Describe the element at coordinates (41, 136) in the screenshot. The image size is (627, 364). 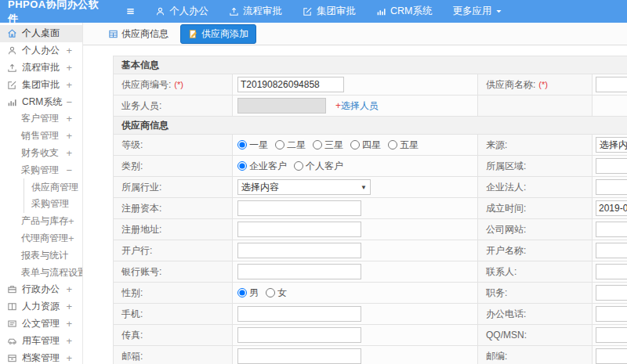
I see `sidebar-item-sales-mgmt: 销售管理+` at that location.